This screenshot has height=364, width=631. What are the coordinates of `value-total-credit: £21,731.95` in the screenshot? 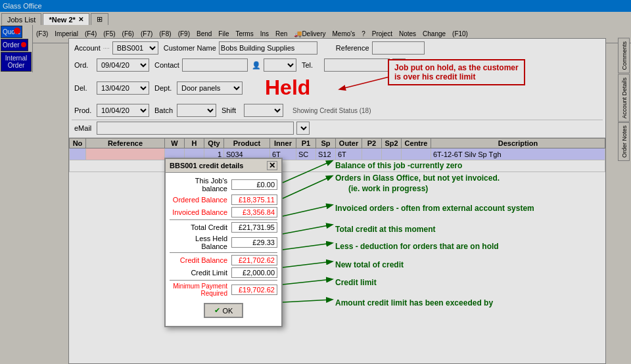 It's located at (254, 227).